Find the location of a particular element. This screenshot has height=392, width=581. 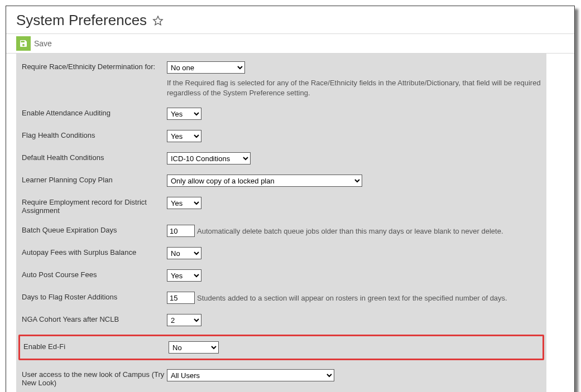

select-learner-plan: Only allow copy of a locked plan is located at coordinates (265, 181).